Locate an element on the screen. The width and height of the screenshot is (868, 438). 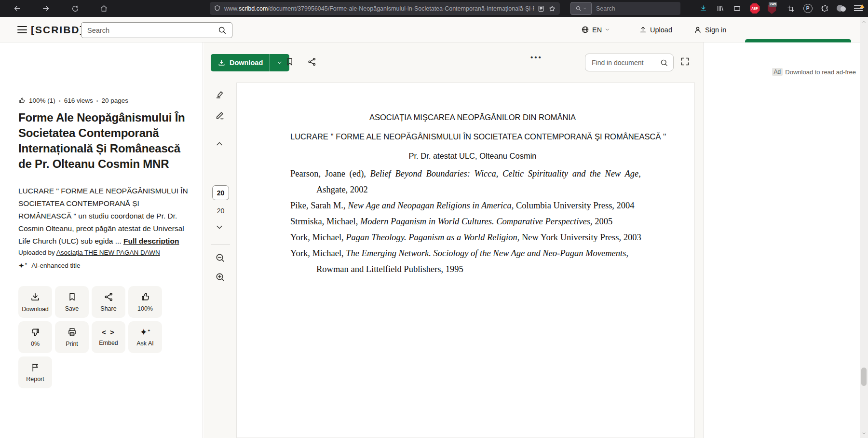
ad-notice: Ad Download to read ad-free is located at coordinates (814, 72).